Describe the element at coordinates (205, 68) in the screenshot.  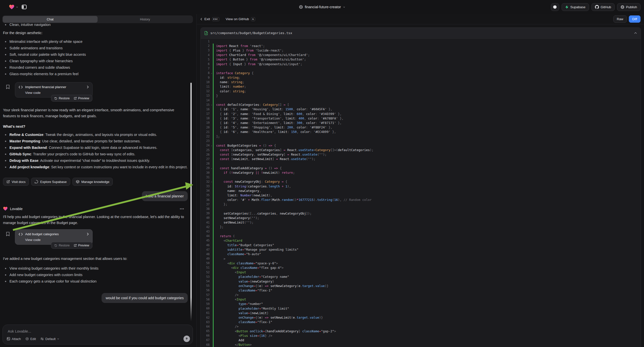
I see `line-number: 7` at that location.